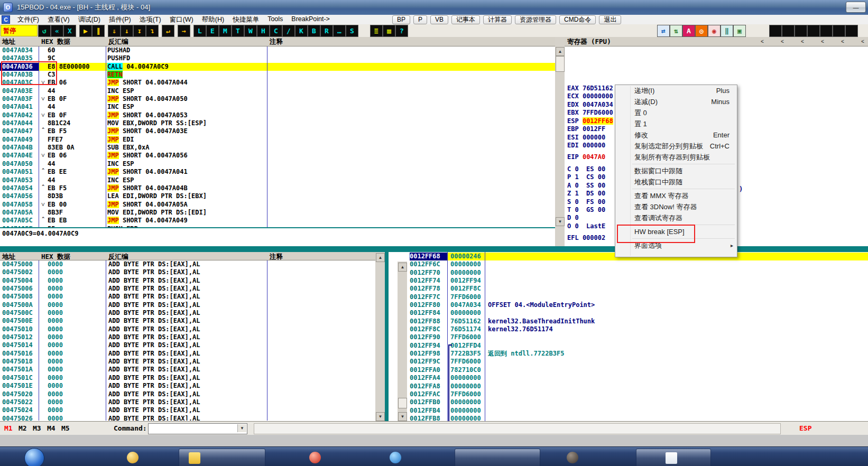 Image resolution: width=868 pixels, height=466 pixels. I want to click on stack-row: 0012FF800047A034OFFSET 04.<ModuleEntryPo…, so click(628, 305).